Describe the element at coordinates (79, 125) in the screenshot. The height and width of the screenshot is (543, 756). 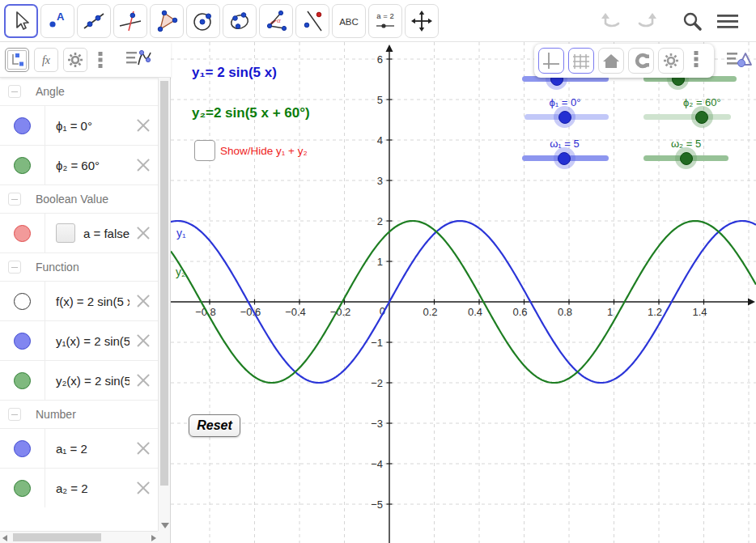
I see `algebra-row: ϕ₁ = 0°` at that location.